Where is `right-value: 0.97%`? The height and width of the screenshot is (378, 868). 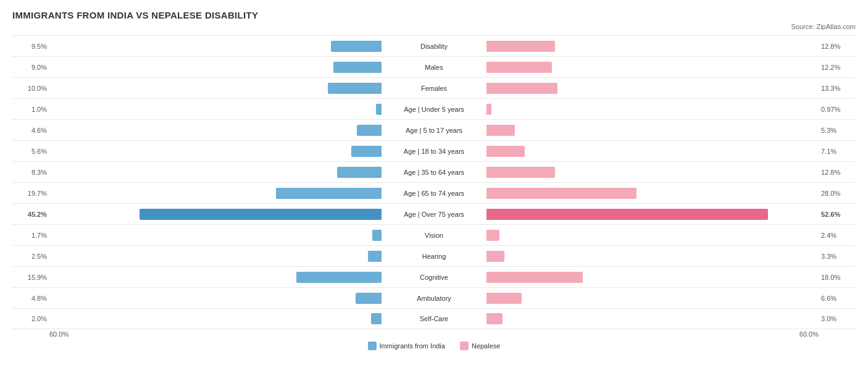
right-value: 0.97% is located at coordinates (837, 109).